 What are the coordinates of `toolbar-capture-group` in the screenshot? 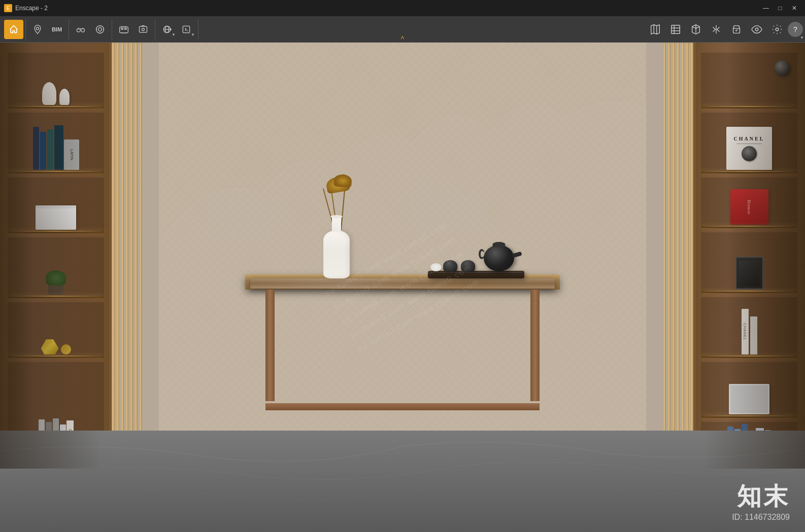 It's located at (134, 29).